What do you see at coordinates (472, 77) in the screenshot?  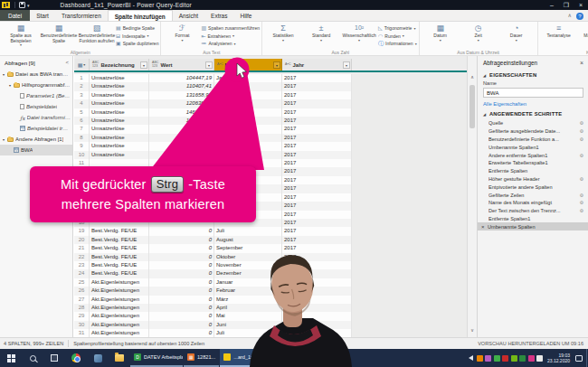 I see `scroll-up-icon: ∧` at bounding box center [472, 77].